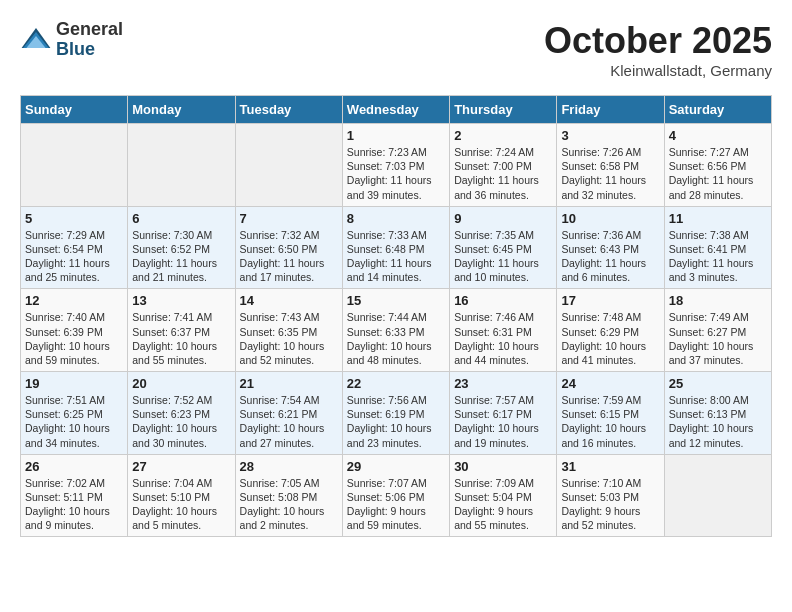  I want to click on day-cell: 25Sunrise: 8:00 AM Sunset: 6:13 PM Dayli…, so click(718, 414).